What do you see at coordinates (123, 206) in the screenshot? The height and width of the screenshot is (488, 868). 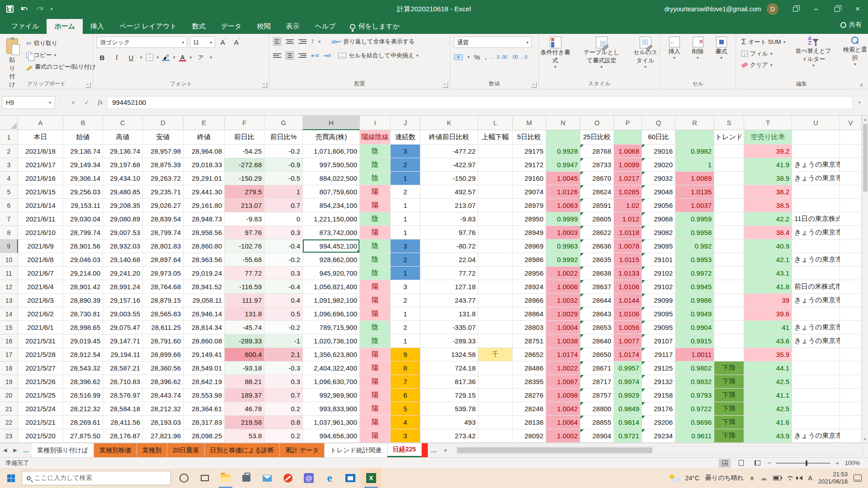 I see `cell-C6: 29,208.35` at bounding box center [123, 206].